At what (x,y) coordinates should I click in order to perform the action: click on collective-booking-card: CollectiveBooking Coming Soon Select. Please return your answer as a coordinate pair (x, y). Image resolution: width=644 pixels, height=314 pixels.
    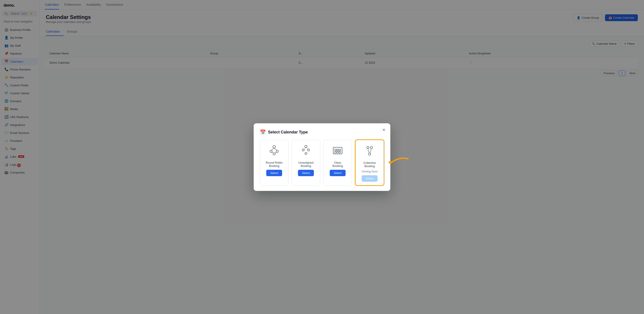
    Looking at the image, I should click on (370, 163).